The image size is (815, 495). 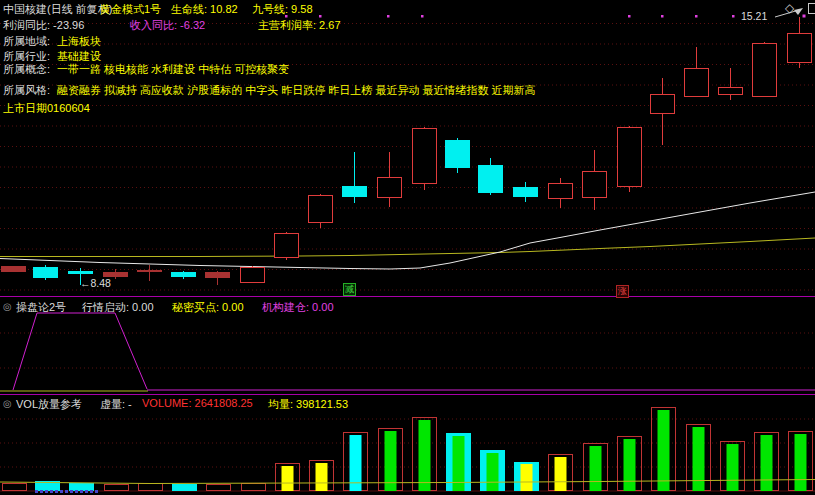 I want to click on indicator2-item3: 机构建仓: 0.00, so click(x=298, y=308).